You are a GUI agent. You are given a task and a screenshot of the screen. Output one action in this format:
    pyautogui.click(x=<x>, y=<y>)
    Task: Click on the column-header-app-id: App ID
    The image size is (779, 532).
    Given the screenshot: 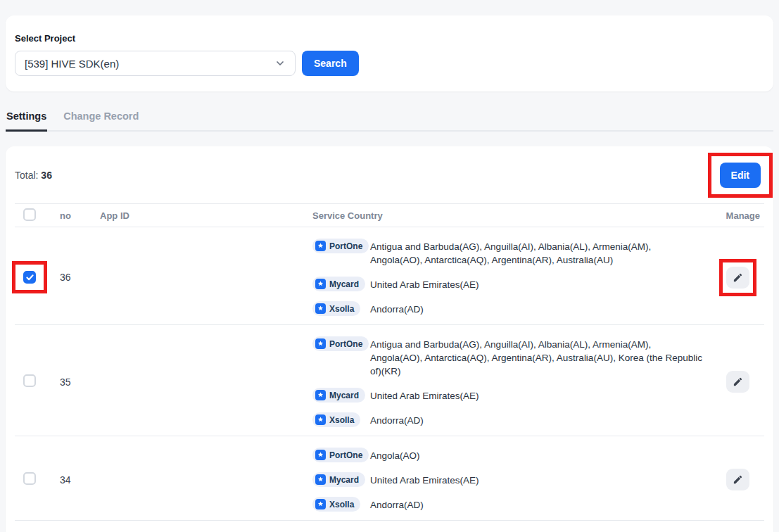 What is the action you would take?
    pyautogui.click(x=206, y=215)
    